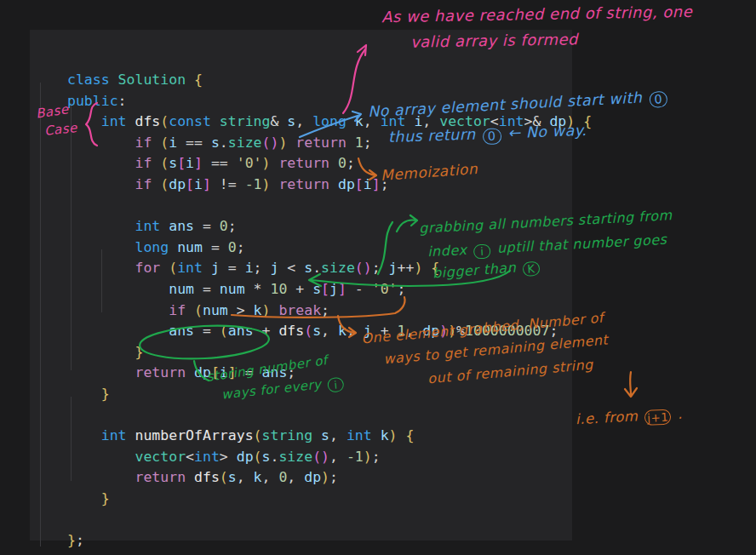 The width and height of the screenshot is (756, 555). Describe the element at coordinates (329, 478) in the screenshot. I see `code-line: return dfs(s, k, 0, dp);` at that location.